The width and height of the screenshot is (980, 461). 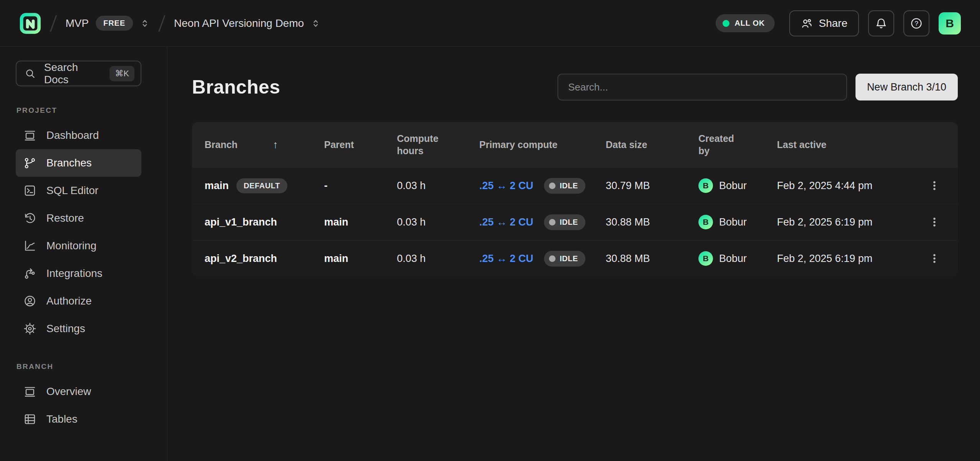 I want to click on sidebar-item-label: Settings, so click(x=66, y=329).